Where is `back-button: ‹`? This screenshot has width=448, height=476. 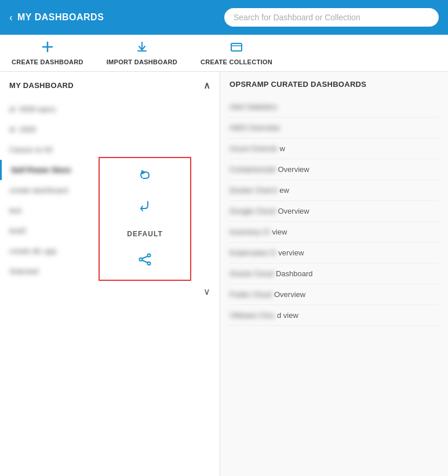
back-button: ‹ is located at coordinates (11, 17).